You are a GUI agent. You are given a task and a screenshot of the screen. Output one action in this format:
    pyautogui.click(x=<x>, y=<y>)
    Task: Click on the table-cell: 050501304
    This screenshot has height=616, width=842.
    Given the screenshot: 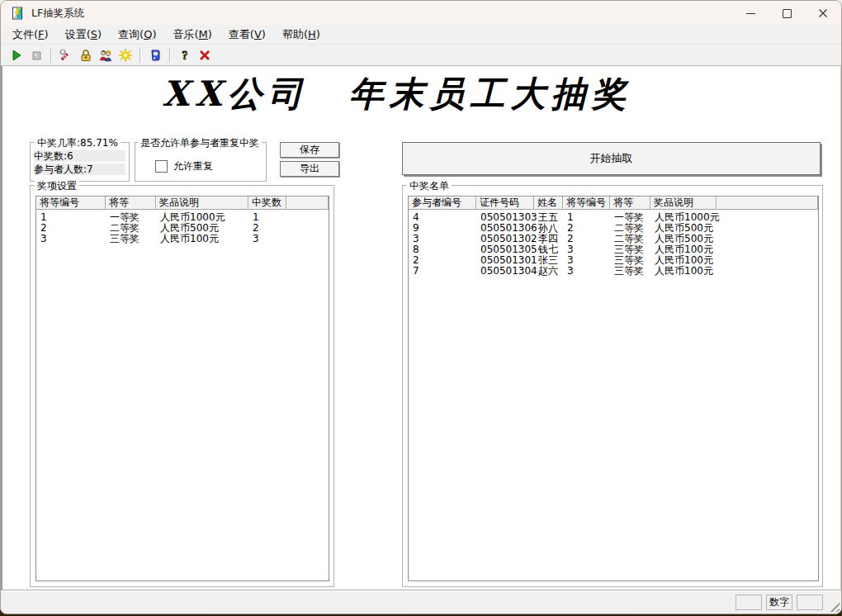 What is the action you would take?
    pyautogui.click(x=505, y=271)
    